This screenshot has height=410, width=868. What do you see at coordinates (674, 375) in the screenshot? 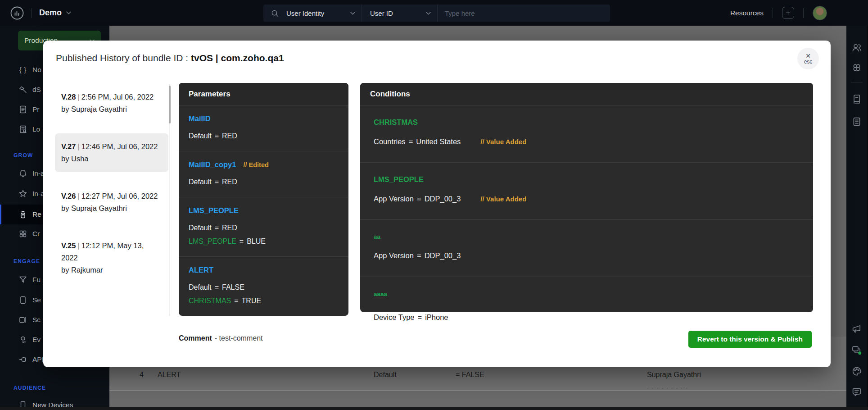
I see `row-author: Supraja Gayathri` at bounding box center [674, 375].